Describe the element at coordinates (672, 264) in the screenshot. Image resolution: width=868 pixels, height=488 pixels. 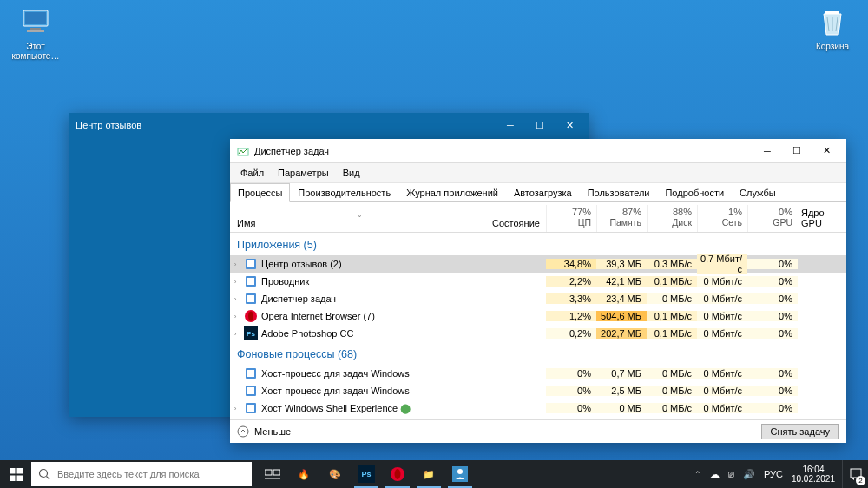
I see `disk-cell: 0,3 МБ/с` at that location.